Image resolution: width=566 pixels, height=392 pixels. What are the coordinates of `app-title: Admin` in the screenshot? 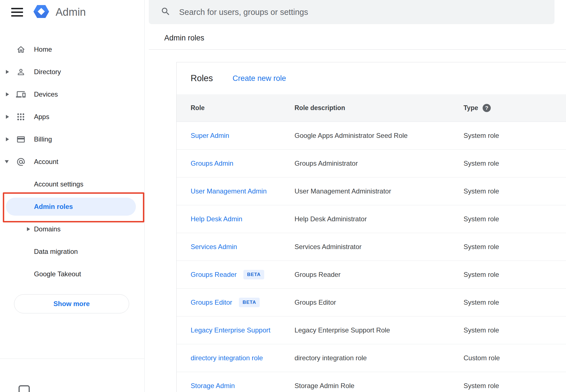 It's located at (71, 12).